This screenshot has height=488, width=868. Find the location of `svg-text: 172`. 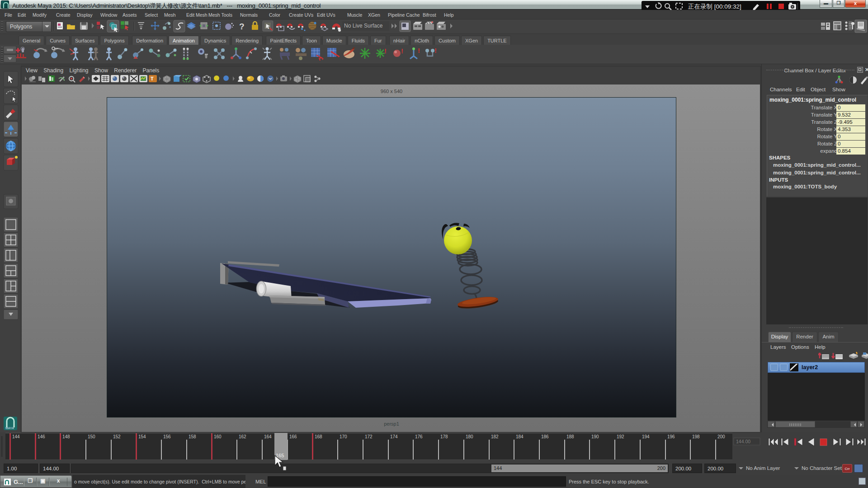

svg-text: 172 is located at coordinates (369, 436).